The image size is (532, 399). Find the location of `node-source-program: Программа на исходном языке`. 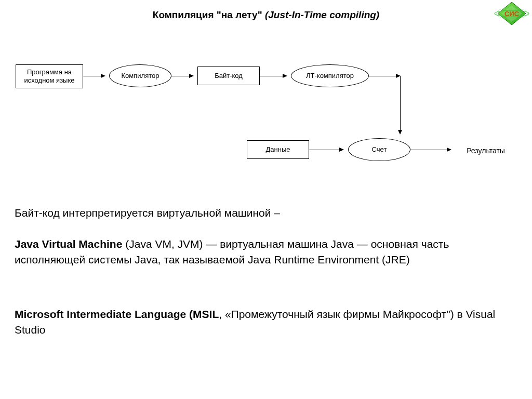

node-source-program: Программа на исходном языке is located at coordinates (49, 76).